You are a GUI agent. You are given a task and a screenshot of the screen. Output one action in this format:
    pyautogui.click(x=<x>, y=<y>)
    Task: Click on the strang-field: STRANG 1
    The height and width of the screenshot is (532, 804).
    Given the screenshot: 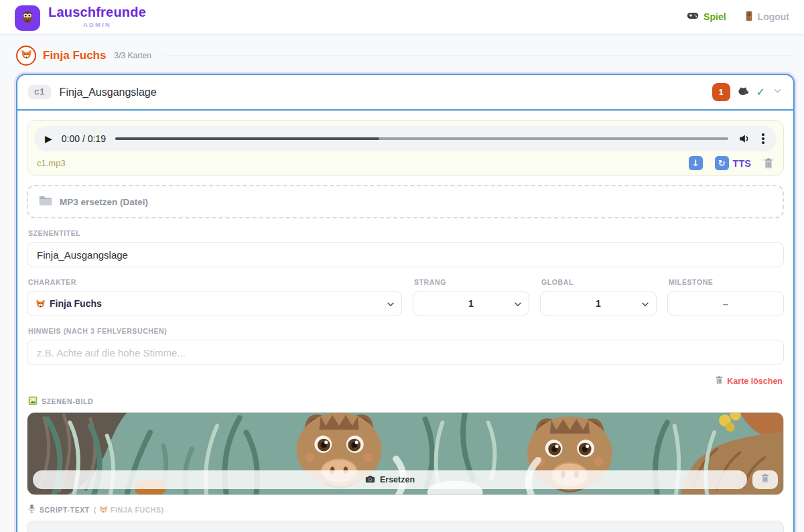 What is the action you would take?
    pyautogui.click(x=471, y=297)
    